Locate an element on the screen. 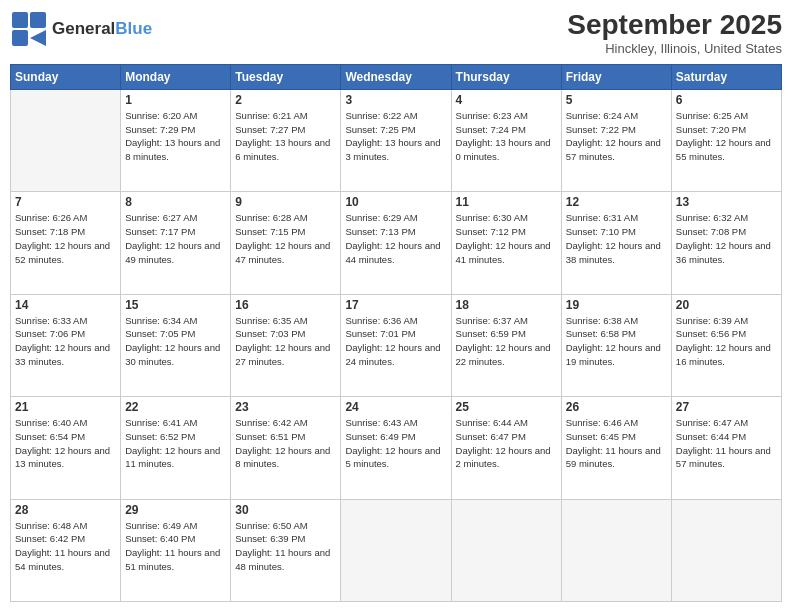 The image size is (792, 612). daylight-label: Daylight: 11 hours and 59 minutes. is located at coordinates (614, 458).